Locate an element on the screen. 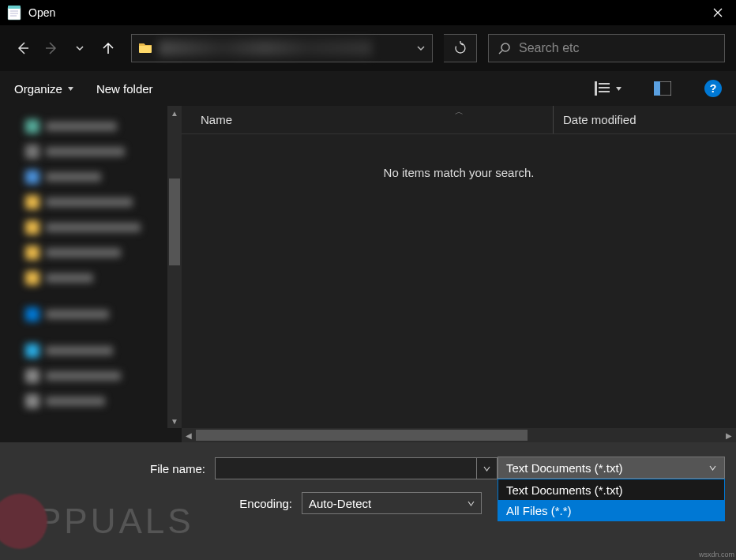  scroll-left-icon: ◀ is located at coordinates (189, 436).